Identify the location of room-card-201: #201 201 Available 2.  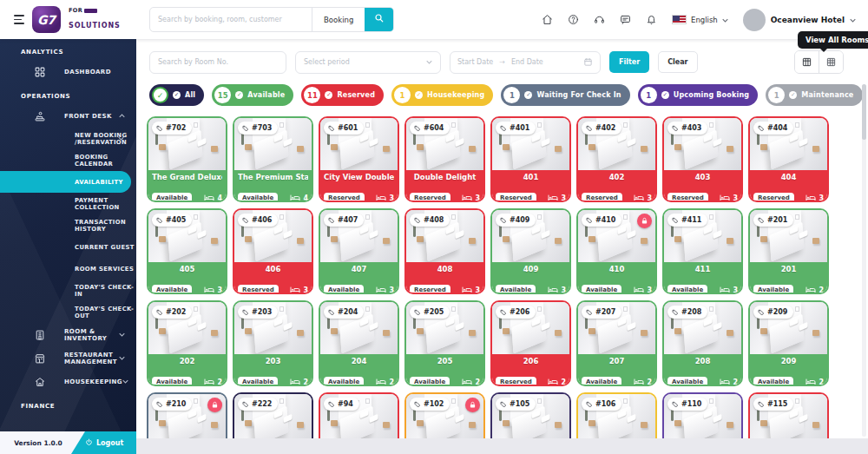
(788, 252).